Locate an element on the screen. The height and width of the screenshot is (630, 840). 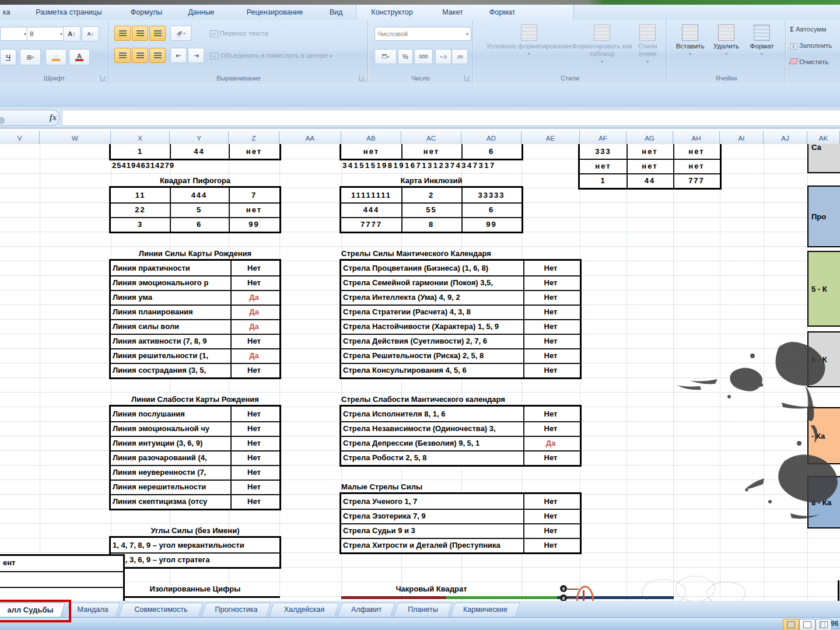
power-lines-table-label: Линия решительности (1, is located at coordinates (172, 356).